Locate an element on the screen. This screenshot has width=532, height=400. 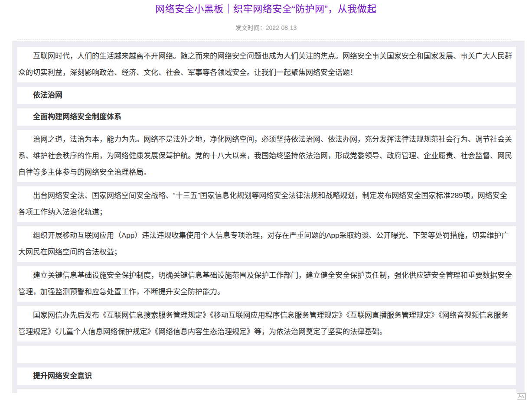
broken-image-icon is located at coordinates (521, 397).